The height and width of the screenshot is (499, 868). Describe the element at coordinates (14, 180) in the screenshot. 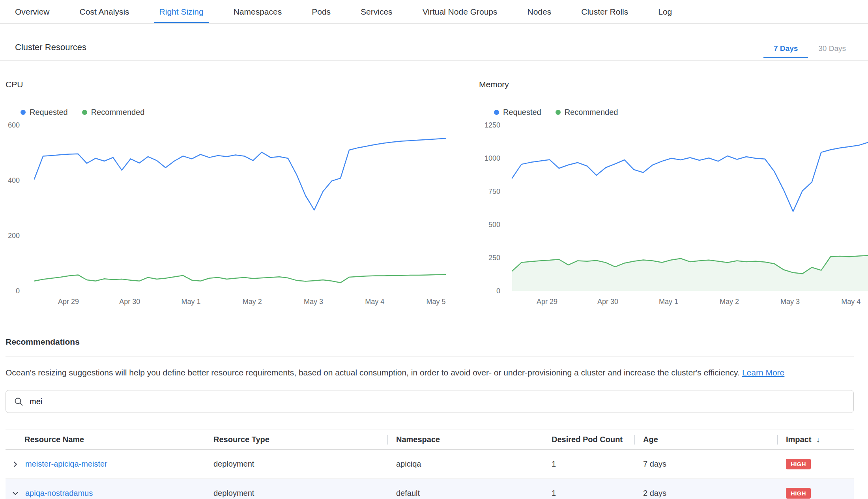

I see `y-tick-label: 400` at that location.